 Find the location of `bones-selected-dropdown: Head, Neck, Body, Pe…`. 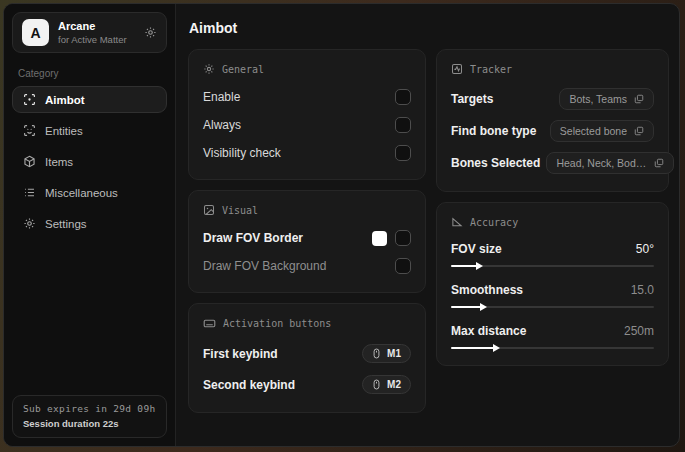

bones-selected-dropdown: Head, Neck, Body, Pe… is located at coordinates (610, 163).